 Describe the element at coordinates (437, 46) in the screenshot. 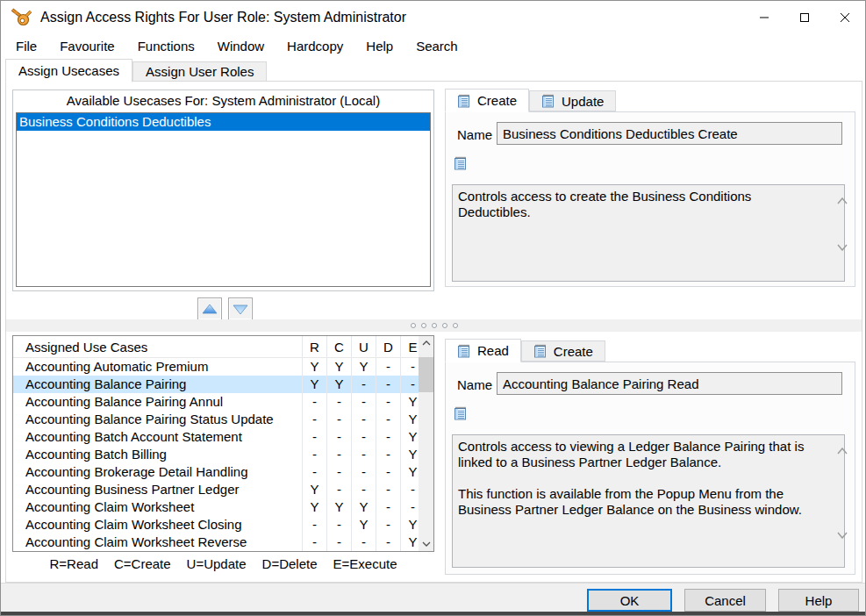

I see `menu-search: Search` at that location.